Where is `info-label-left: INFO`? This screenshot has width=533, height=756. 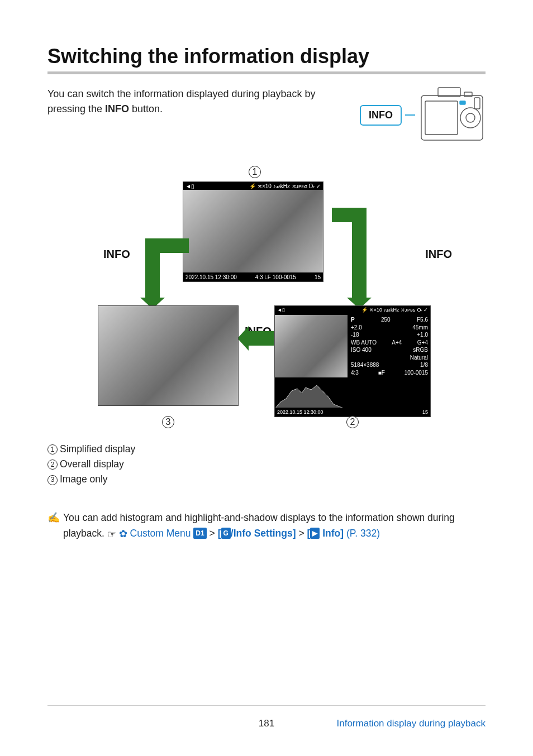 info-label-left: INFO is located at coordinates (117, 255).